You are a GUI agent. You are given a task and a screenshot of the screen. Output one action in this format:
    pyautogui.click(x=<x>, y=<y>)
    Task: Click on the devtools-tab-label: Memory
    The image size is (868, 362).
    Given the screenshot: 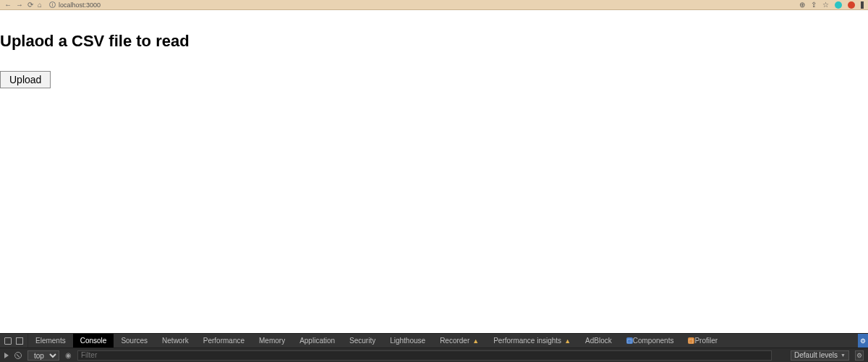 What is the action you would take?
    pyautogui.click(x=272, y=340)
    